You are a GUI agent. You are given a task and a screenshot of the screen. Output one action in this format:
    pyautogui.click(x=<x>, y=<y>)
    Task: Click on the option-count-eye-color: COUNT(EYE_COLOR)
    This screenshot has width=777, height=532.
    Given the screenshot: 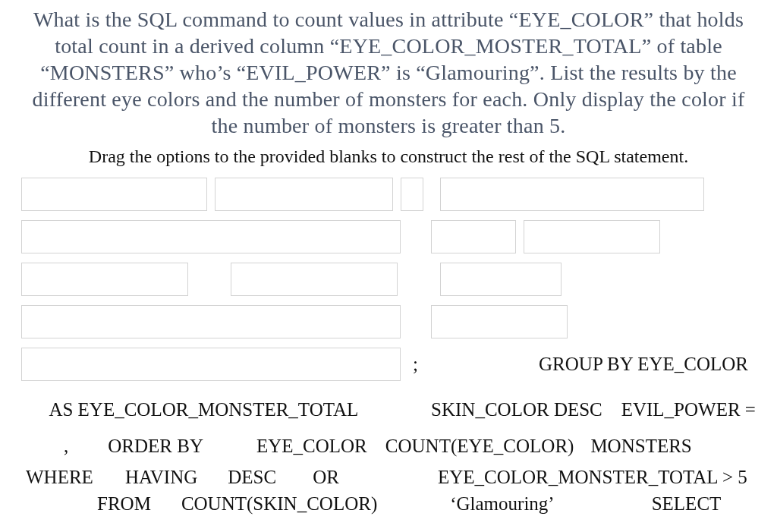 What is the action you would take?
    pyautogui.click(x=480, y=446)
    